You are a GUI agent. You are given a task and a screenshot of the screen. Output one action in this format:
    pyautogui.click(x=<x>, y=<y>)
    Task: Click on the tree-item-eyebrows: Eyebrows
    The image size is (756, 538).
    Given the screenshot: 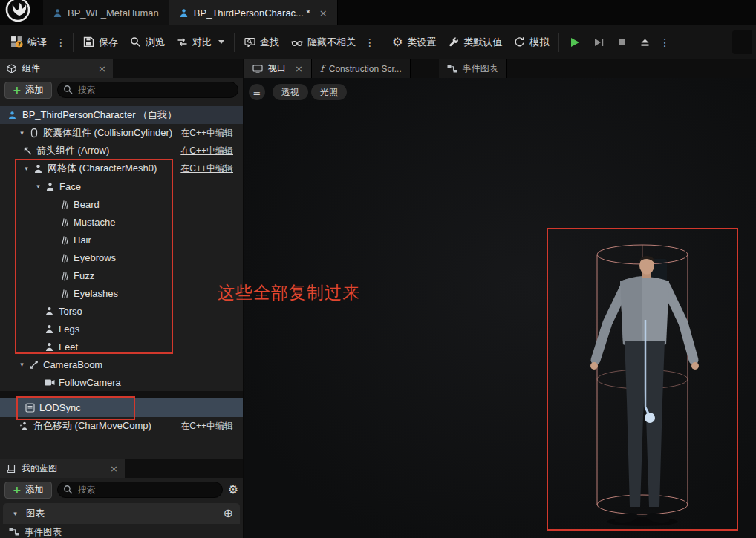 What is the action you would take?
    pyautogui.click(x=122, y=257)
    